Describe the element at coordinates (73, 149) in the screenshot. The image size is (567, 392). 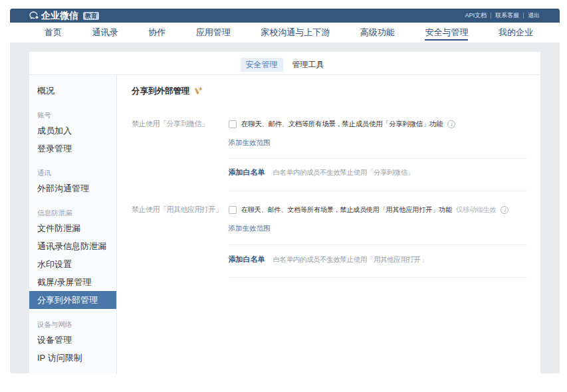
I see `sidebar-item-login-management: 登录管理` at that location.